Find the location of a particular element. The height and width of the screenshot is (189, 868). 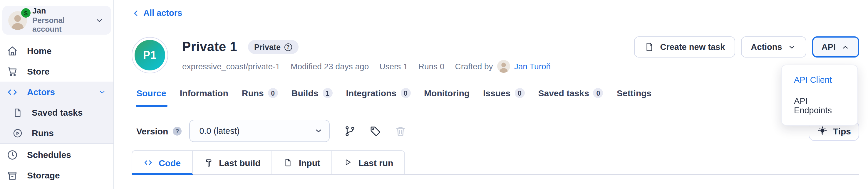

account-switcher: $ Jan Personal account is located at coordinates (57, 20).